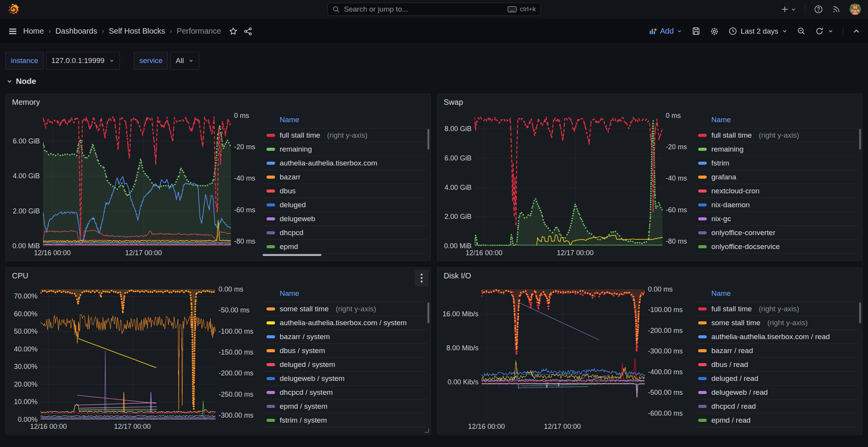  I want to click on breadcrumb-home: Home, so click(33, 31).